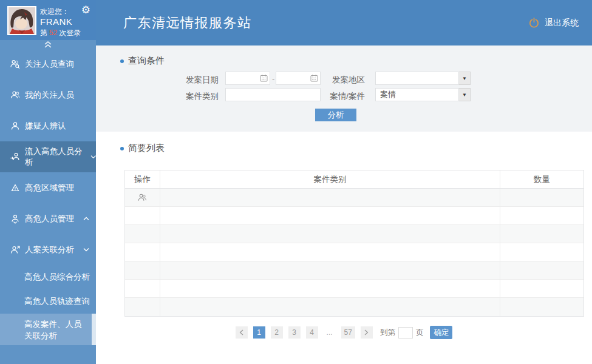  Describe the element at coordinates (15, 188) in the screenshot. I see `warning-triangle-icon` at that location.